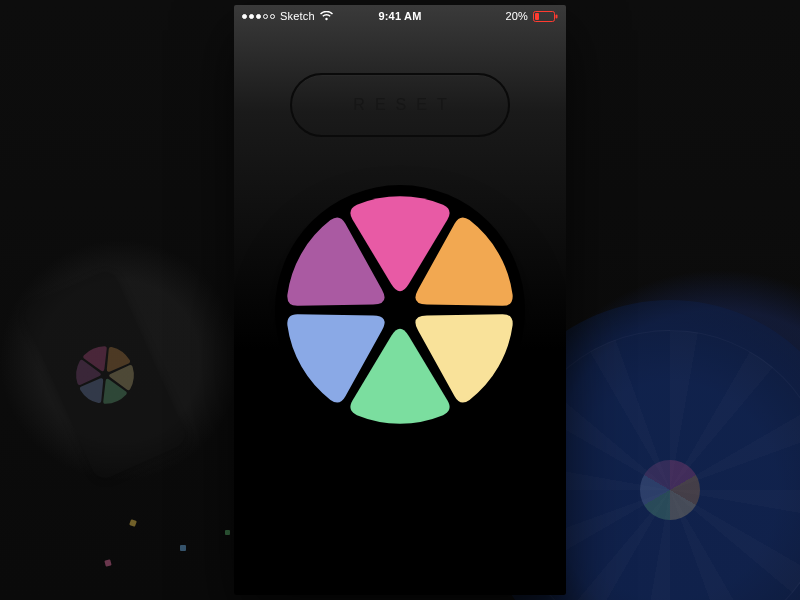  Describe the element at coordinates (546, 16) in the screenshot. I see `battery-icon` at that location.